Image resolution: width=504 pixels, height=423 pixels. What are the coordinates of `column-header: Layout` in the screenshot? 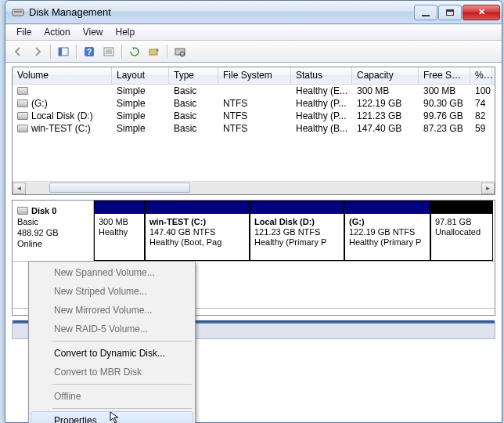 It's located at (141, 75).